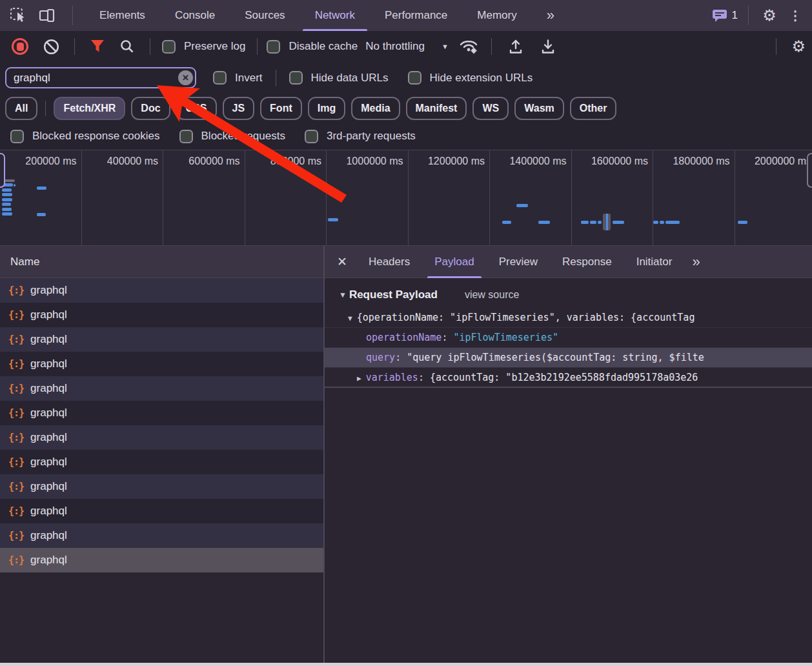 This screenshot has height=666, width=812. What do you see at coordinates (186, 77) in the screenshot?
I see `clear-filter-button: ✕` at bounding box center [186, 77].